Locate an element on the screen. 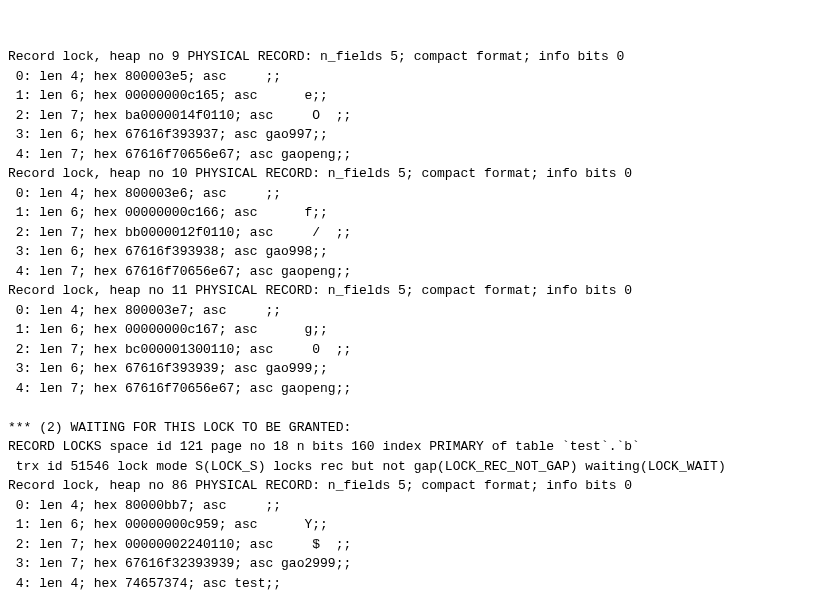 The width and height of the screenshot is (830, 609). log-line: 4: len 4; hex 74657374; asc test;; is located at coordinates (415, 584).